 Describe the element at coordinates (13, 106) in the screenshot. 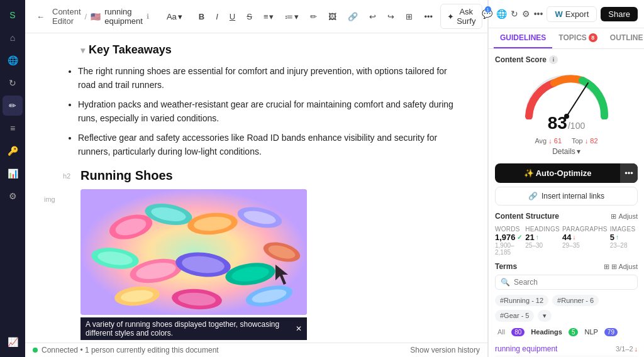

I see `sidebar-icon-edit: ✏` at that location.